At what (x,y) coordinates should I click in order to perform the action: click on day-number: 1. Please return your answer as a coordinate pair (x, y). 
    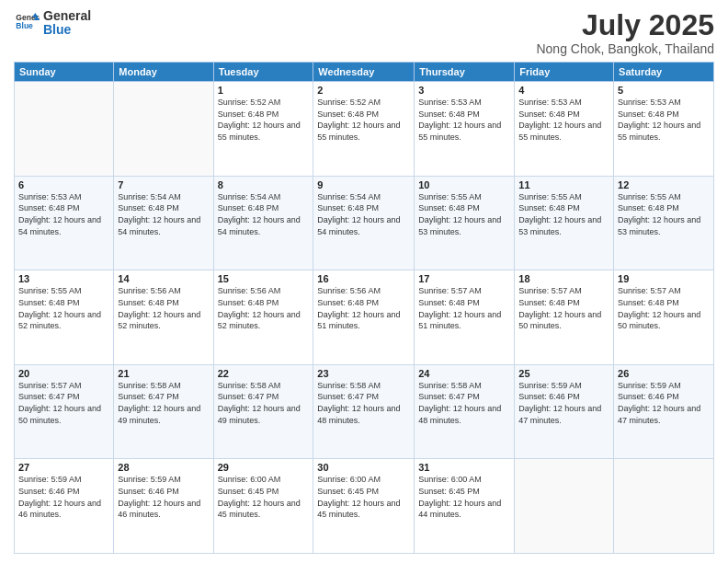
    Looking at the image, I should click on (264, 90).